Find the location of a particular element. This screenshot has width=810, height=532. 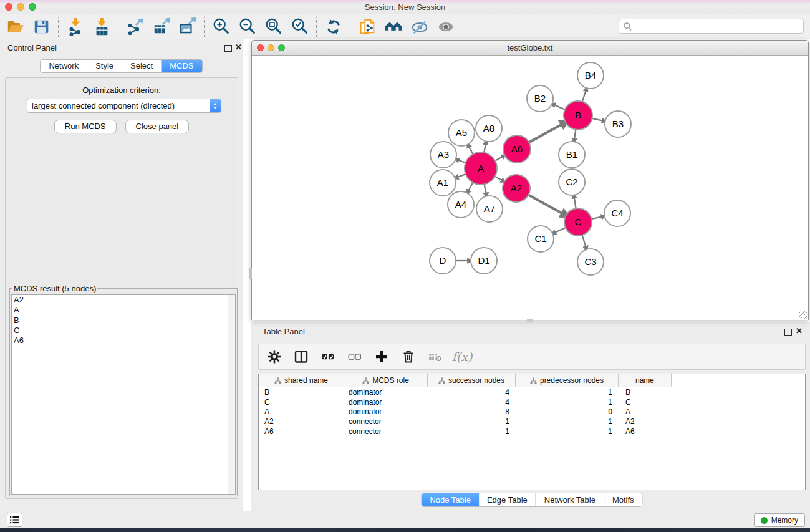

close-table-panel-icon: ✕ is located at coordinates (799, 331).